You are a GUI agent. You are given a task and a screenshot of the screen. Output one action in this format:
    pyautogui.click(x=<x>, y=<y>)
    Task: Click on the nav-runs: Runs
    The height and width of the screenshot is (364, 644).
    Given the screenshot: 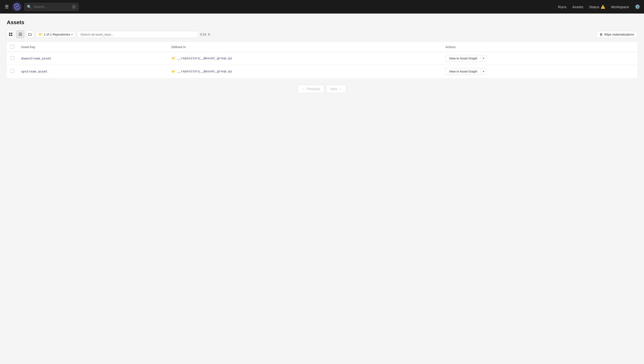 What is the action you would take?
    pyautogui.click(x=562, y=7)
    